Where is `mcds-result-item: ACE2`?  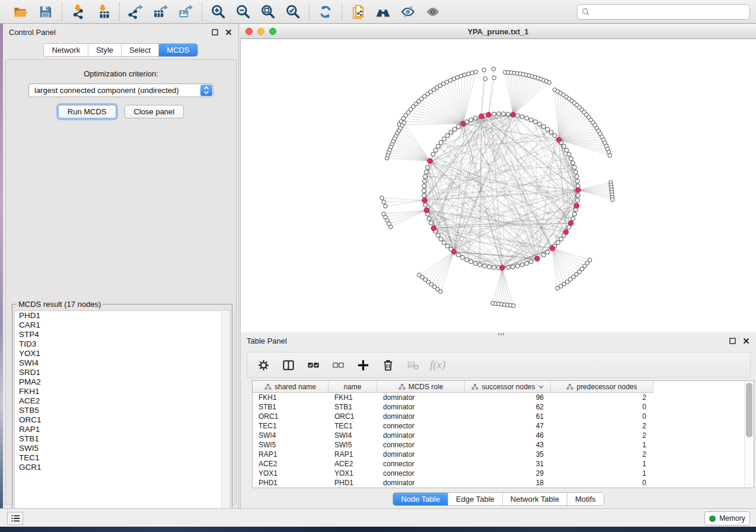 mcds-result-item: ACE2 is located at coordinates (122, 401).